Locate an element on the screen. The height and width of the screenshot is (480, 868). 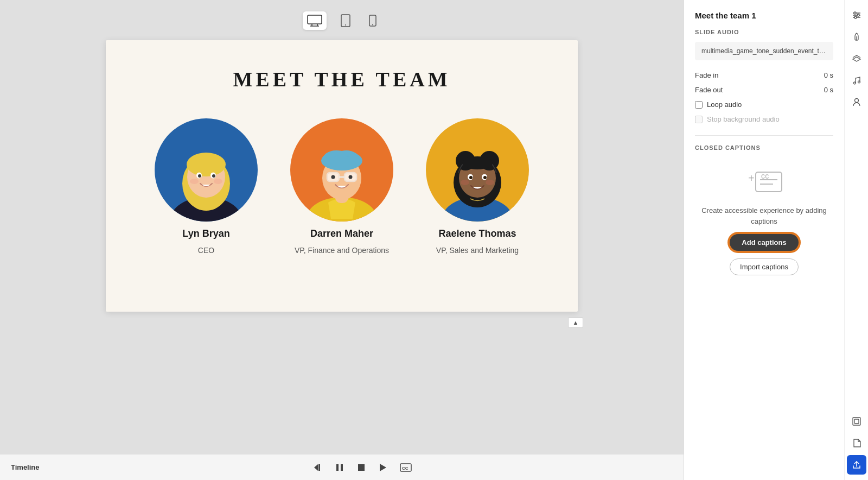
audio-file-row: multimedia_game_tone_sudden_event_tone_.… is located at coordinates (764, 51).